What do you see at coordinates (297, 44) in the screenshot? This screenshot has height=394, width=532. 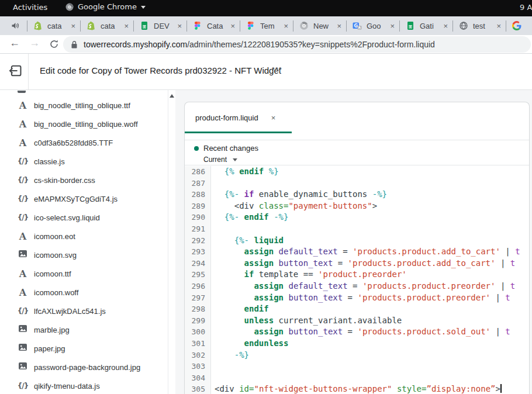 I see `address-bar: towerrecords.myshopify.com/admin/themes/…` at bounding box center [297, 44].